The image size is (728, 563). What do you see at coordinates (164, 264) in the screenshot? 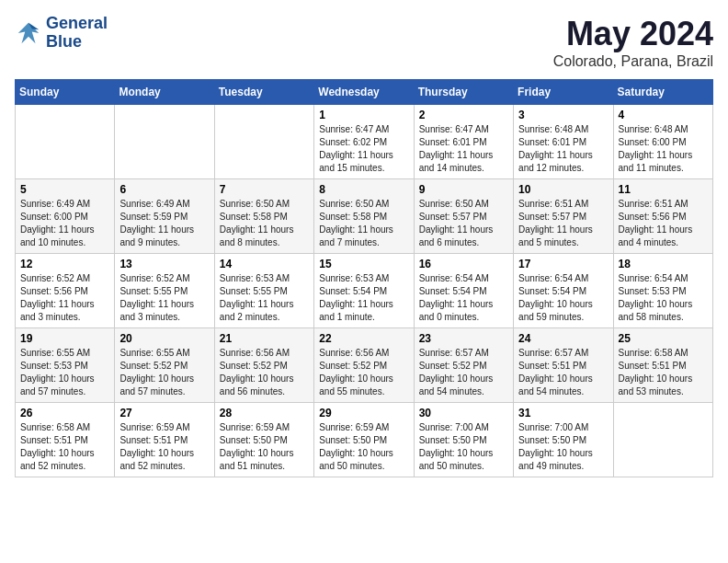
I see `day-number: 13` at bounding box center [164, 264].